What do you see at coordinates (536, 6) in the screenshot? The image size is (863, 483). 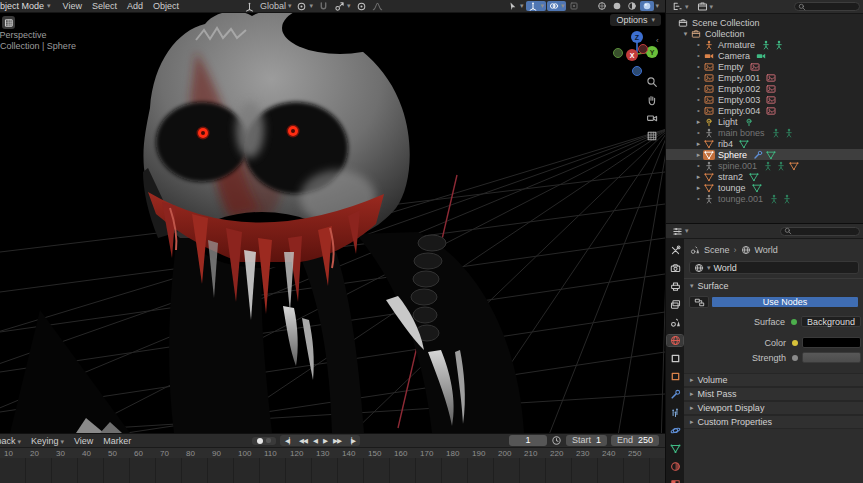 I see `gizmos-toggle: ▾` at bounding box center [536, 6].